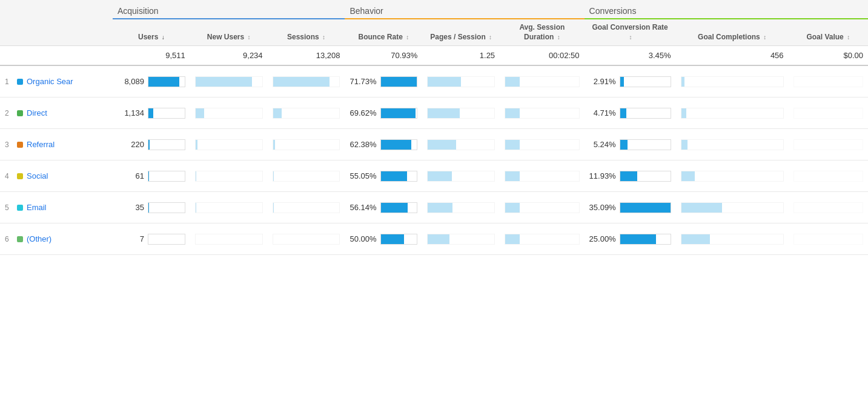 The width and height of the screenshot is (868, 413). I want to click on section-header-row: Acquisition Behavior Conversions, so click(434, 10).